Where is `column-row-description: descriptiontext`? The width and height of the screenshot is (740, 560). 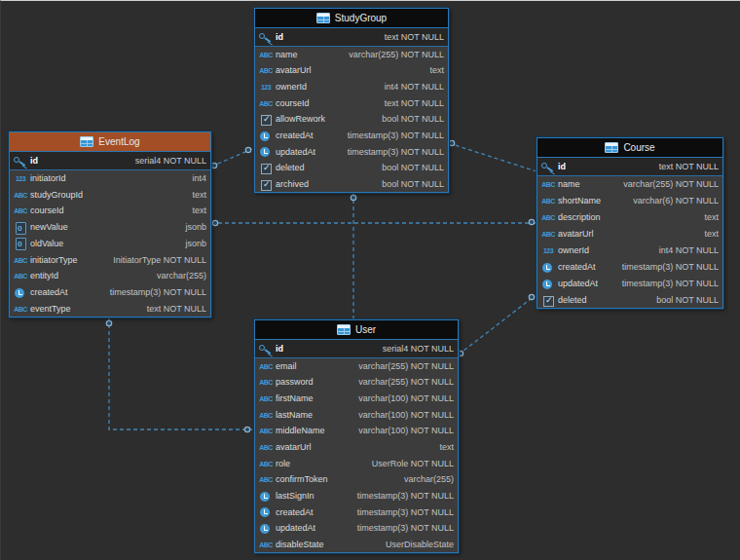 column-row-description: descriptiontext is located at coordinates (630, 218).